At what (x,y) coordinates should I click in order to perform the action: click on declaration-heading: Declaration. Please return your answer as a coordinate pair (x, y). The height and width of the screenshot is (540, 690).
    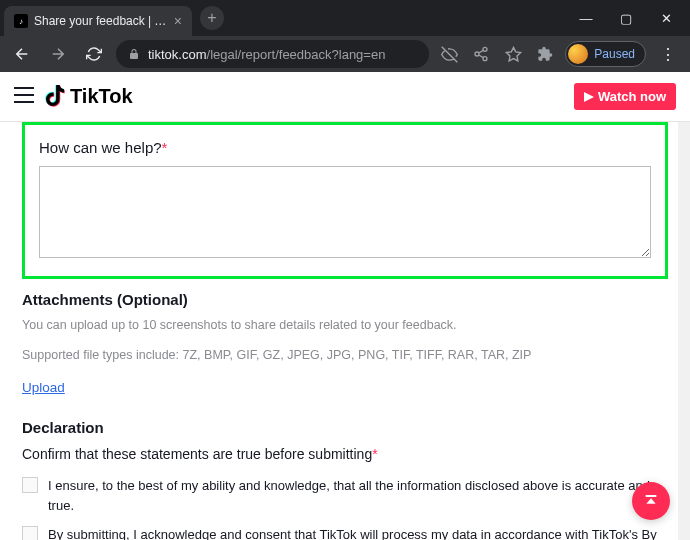
    Looking at the image, I should click on (345, 428).